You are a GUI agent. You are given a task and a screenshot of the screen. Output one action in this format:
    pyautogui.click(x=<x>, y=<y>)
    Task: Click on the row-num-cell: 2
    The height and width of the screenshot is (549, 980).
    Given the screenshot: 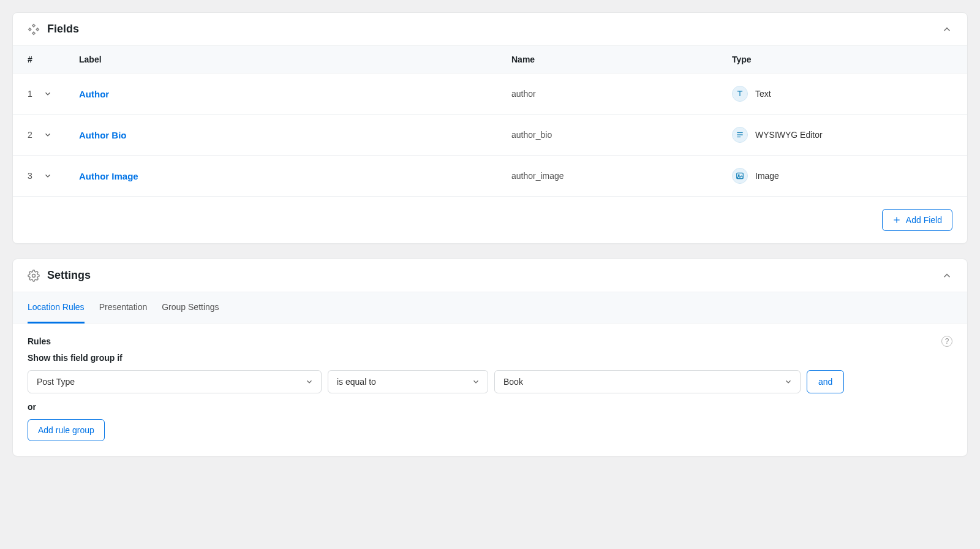 What is the action you would take?
    pyautogui.click(x=46, y=135)
    